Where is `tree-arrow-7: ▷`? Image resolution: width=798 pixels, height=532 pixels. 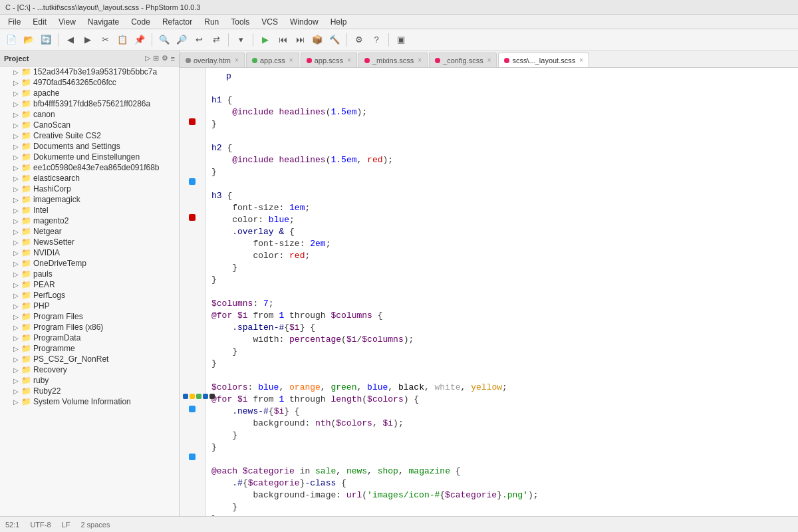
tree-arrow-7: ▷ is located at coordinates (17, 146).